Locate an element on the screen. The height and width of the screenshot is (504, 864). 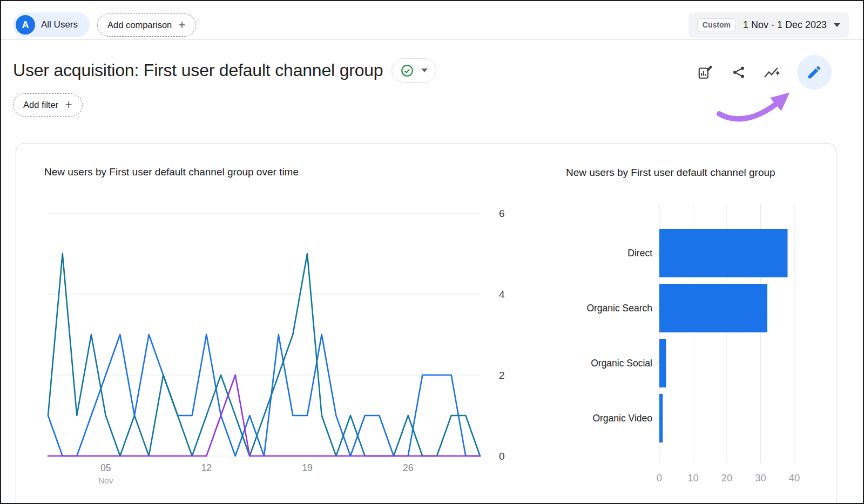
add-comparison-button: Add comparison + is located at coordinates (147, 25).